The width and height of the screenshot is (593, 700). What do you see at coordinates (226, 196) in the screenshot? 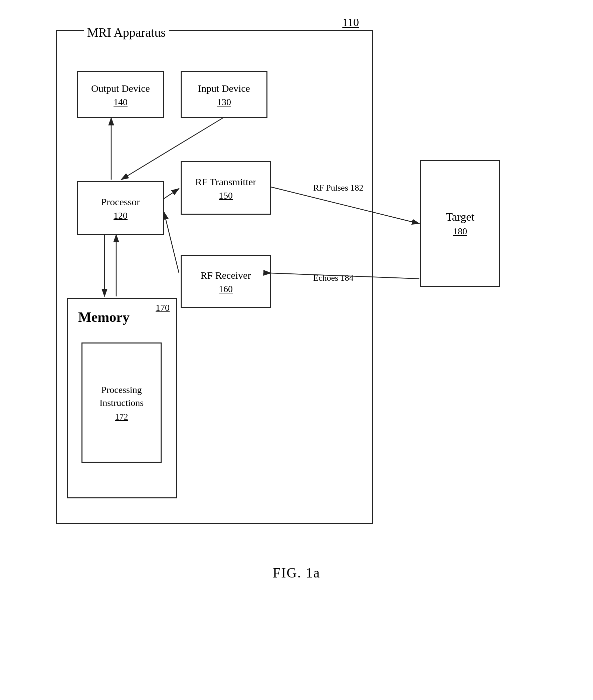
I see `rf-transmitter-number: 150` at bounding box center [226, 196].